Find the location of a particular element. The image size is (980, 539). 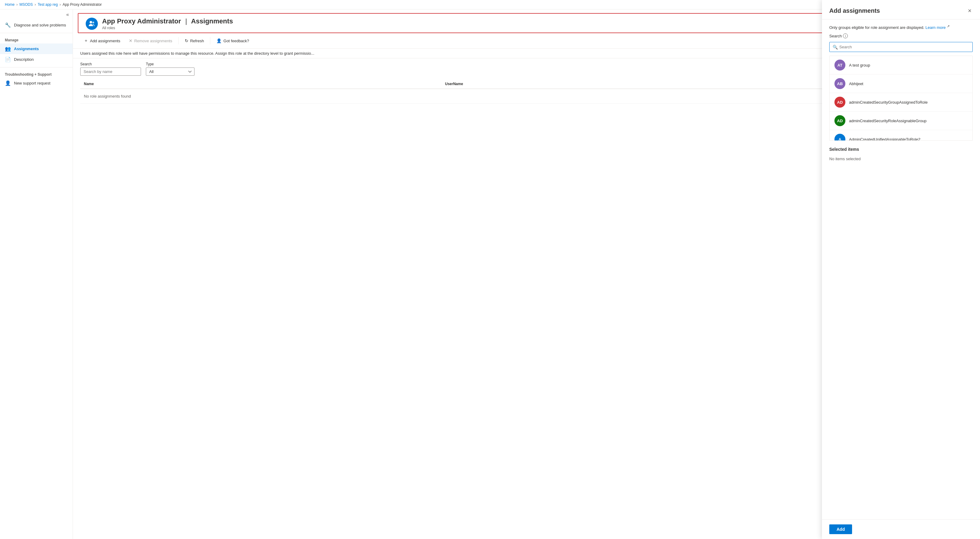

description-icon: 📄 is located at coordinates (8, 59).